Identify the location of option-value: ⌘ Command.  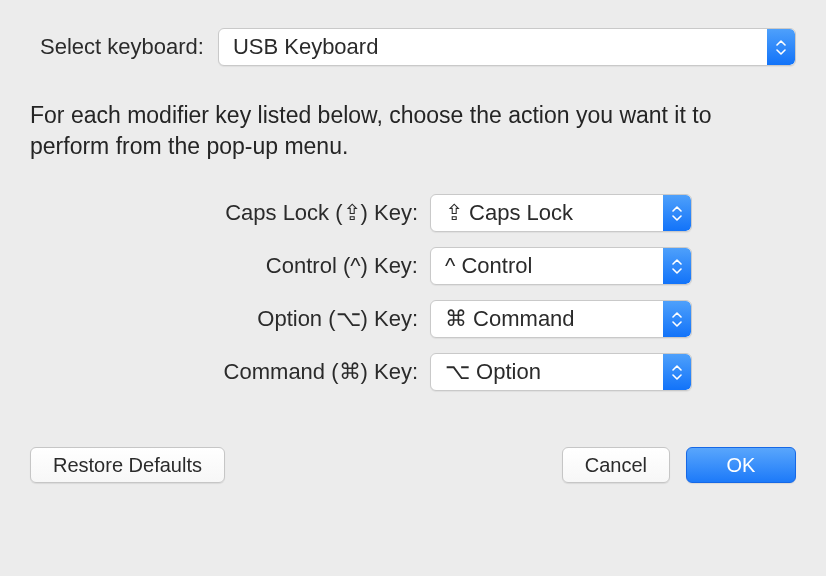
(510, 318).